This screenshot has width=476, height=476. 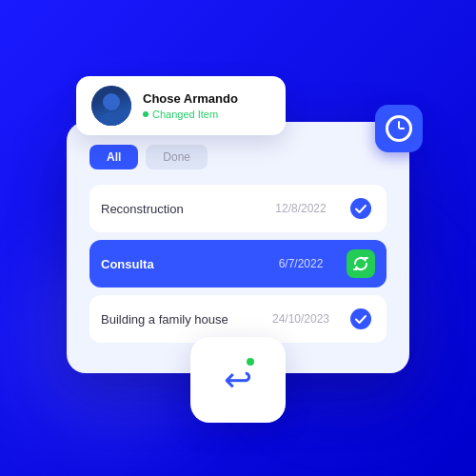 What do you see at coordinates (250, 362) in the screenshot?
I see `notification-dot` at bounding box center [250, 362].